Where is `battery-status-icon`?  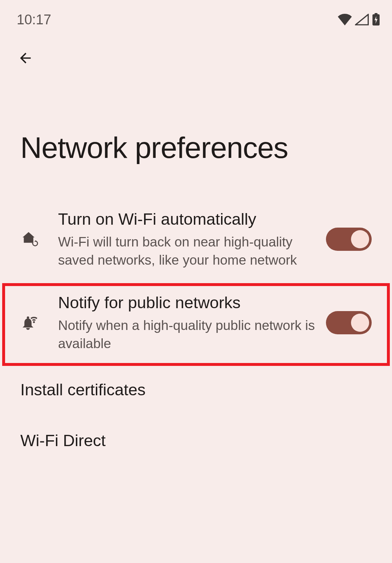 battery-status-icon is located at coordinates (376, 20).